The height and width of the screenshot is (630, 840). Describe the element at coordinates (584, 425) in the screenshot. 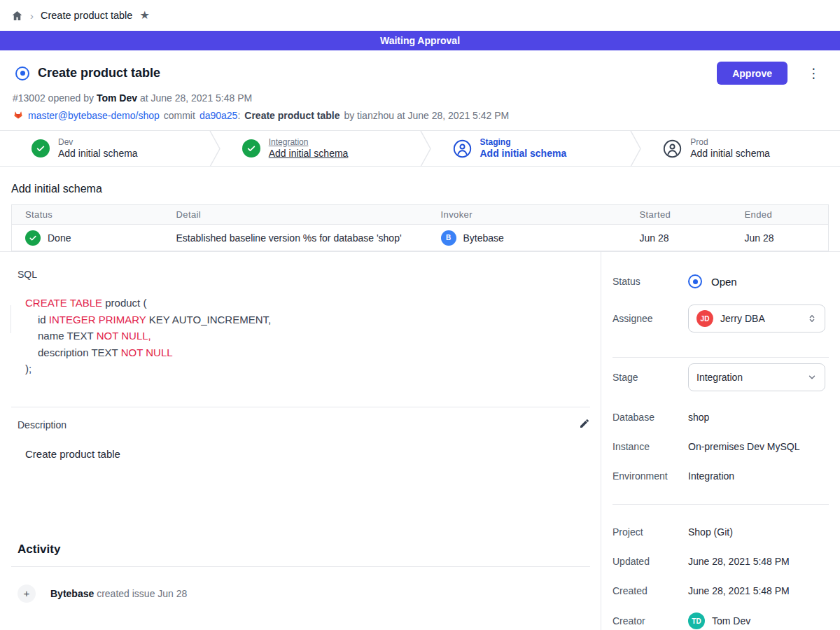

I see `edit-pencil-icon` at that location.